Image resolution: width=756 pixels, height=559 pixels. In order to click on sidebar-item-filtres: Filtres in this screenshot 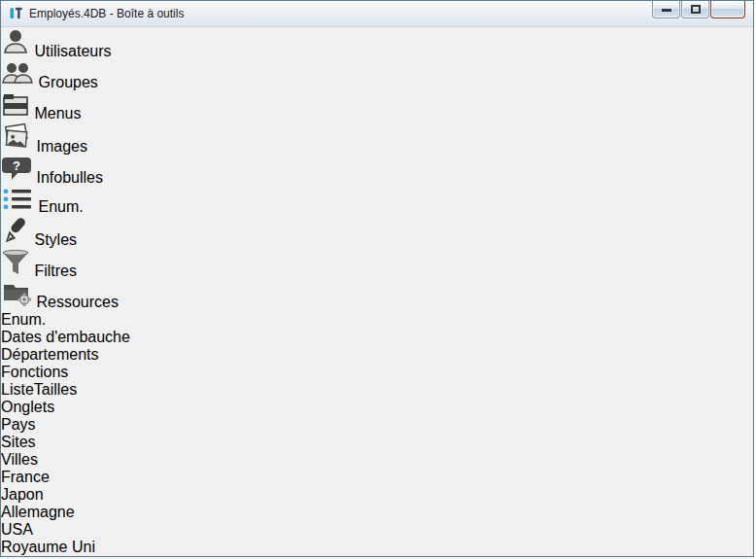, I will do `click(377, 264)`.